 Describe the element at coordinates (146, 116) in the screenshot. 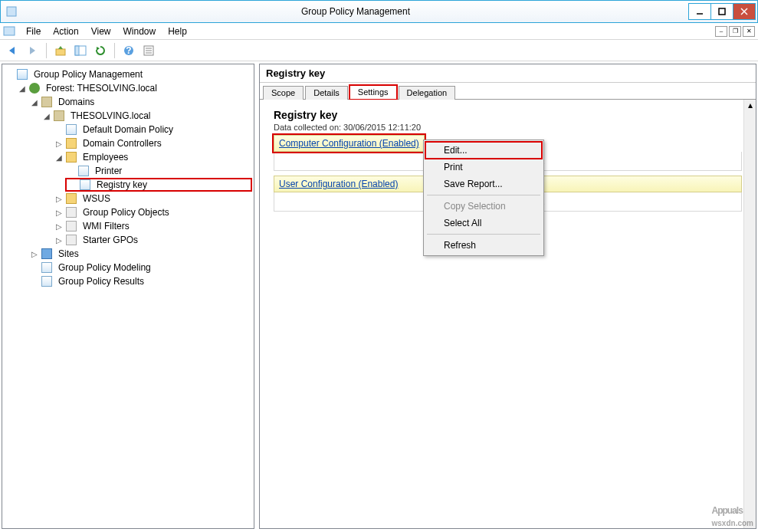

I see `tree-domain: ◢THESOLVING.local` at that location.